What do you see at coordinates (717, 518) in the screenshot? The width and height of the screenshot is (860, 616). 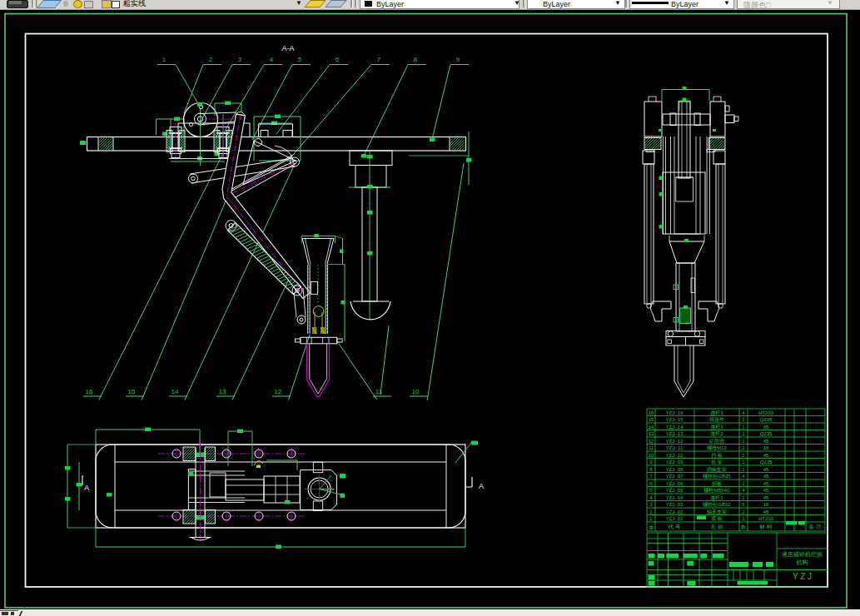 I see `svg-text: 底 板` at bounding box center [717, 518].